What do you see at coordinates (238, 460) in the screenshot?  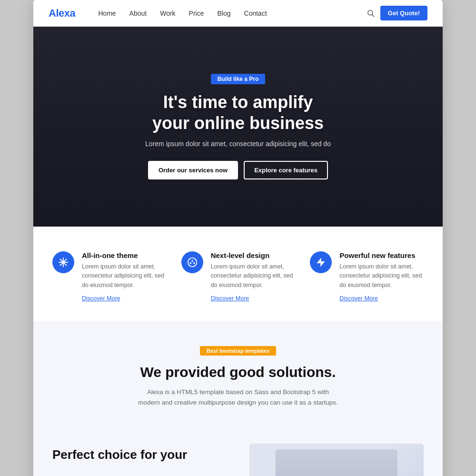 I see `bottom-section: Perfect choice for your` at bounding box center [238, 460].